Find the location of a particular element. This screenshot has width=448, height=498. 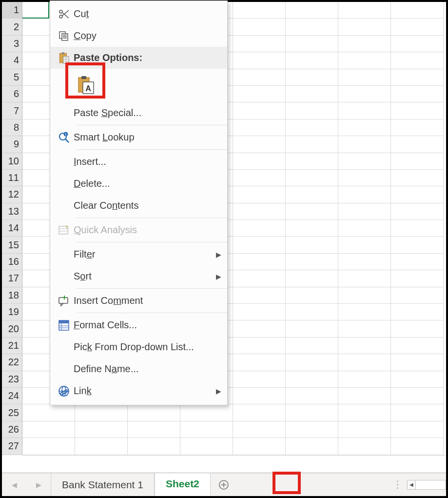

row-header: 8 is located at coordinates (12, 128).